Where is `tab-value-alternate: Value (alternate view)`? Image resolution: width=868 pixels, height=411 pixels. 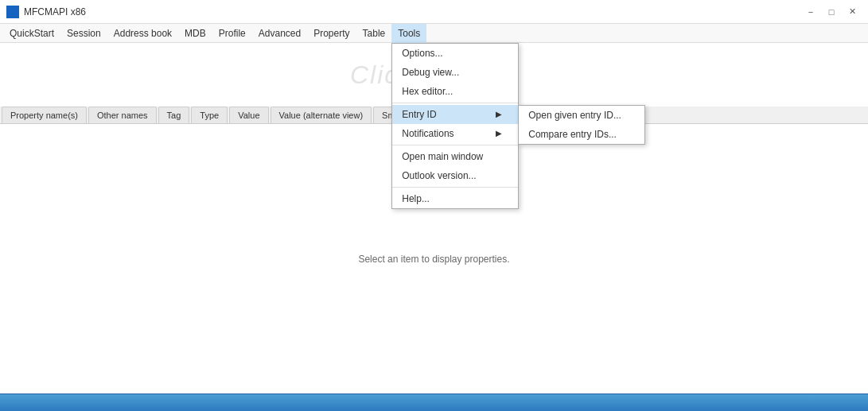
tab-value-alternate: Value (alternate view) is located at coordinates (321, 114).